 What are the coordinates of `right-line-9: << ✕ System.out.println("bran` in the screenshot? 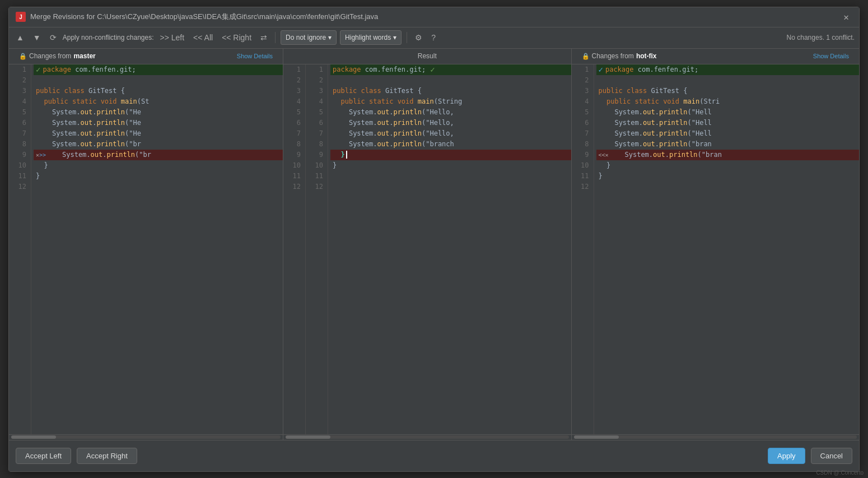 It's located at (728, 155).